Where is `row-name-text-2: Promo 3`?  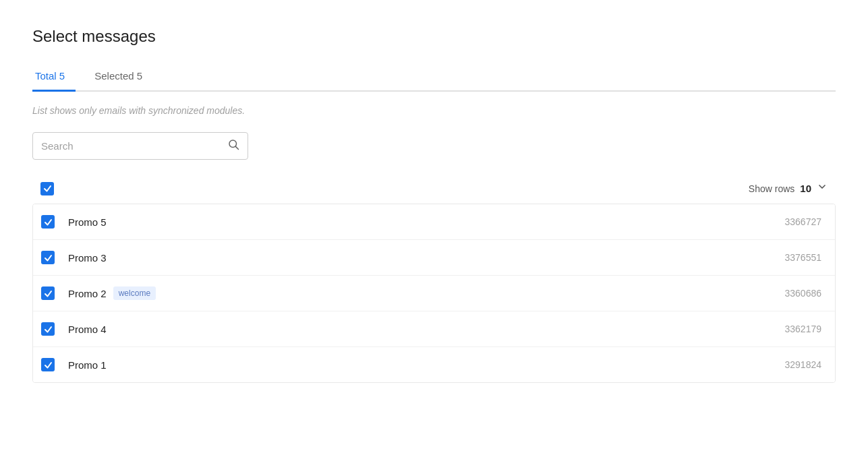
row-name-text-2: Promo 3 is located at coordinates (88, 258).